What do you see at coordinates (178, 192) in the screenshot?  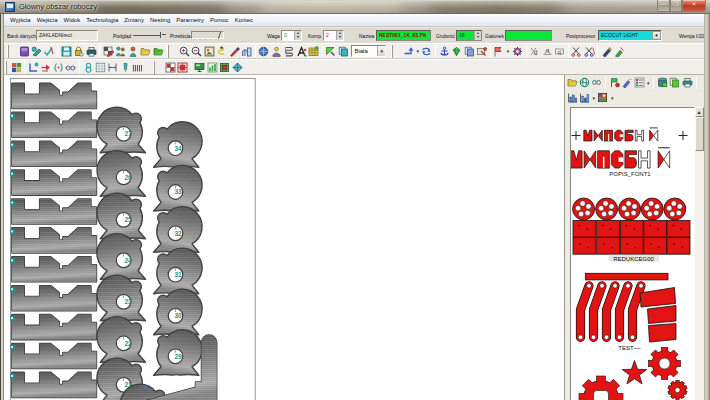 I see `svg-text: 33` at bounding box center [178, 192].